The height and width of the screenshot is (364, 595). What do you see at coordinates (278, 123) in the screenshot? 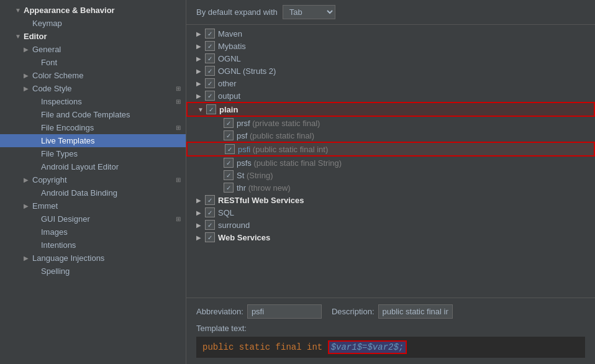
I see `tree-item-label: prsf (private static final)` at bounding box center [278, 123].